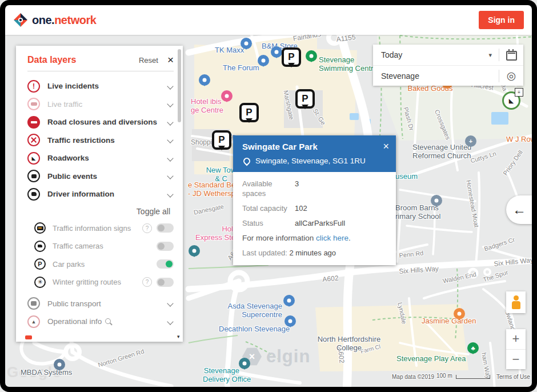  I want to click on vms-bar-icon, so click(40, 228).